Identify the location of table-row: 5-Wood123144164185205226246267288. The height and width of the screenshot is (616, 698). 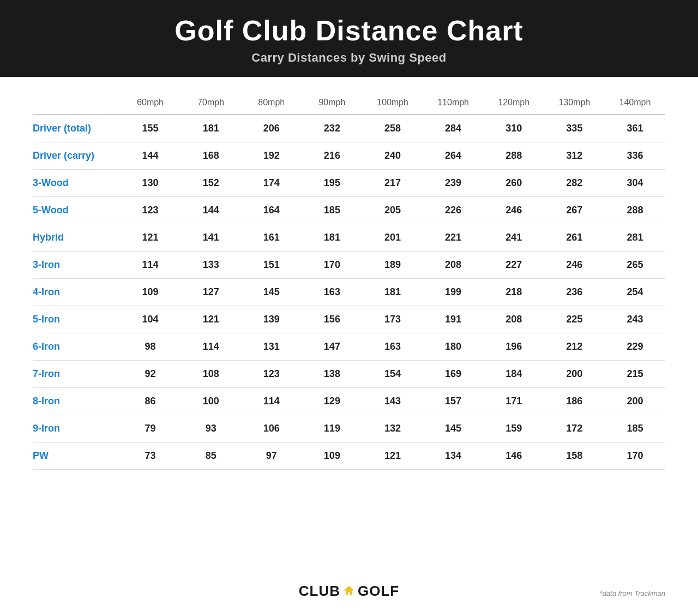
(349, 211).